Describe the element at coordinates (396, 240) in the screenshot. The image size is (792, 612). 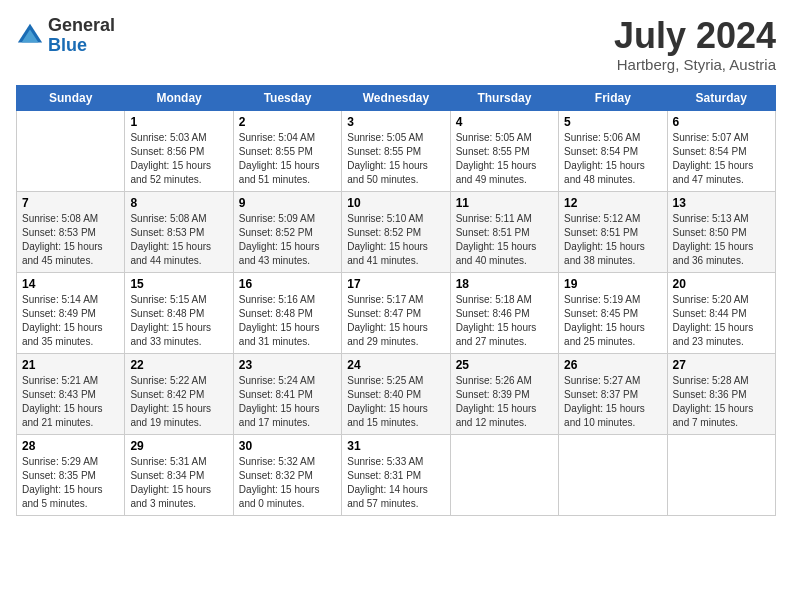
I see `day-info: Sunrise: 5:10 AM Sunset: 8:52 PM Dayligh…` at that location.